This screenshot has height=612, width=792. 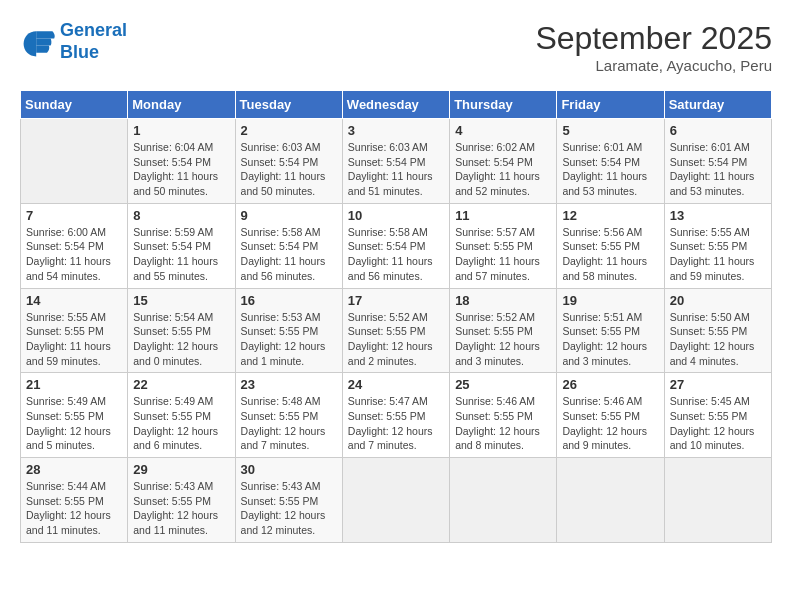 What do you see at coordinates (610, 162) in the screenshot?
I see `table-row: 5Sunrise: 6:01 AMSunset: 5:54 PMDaylight…` at bounding box center [610, 162].